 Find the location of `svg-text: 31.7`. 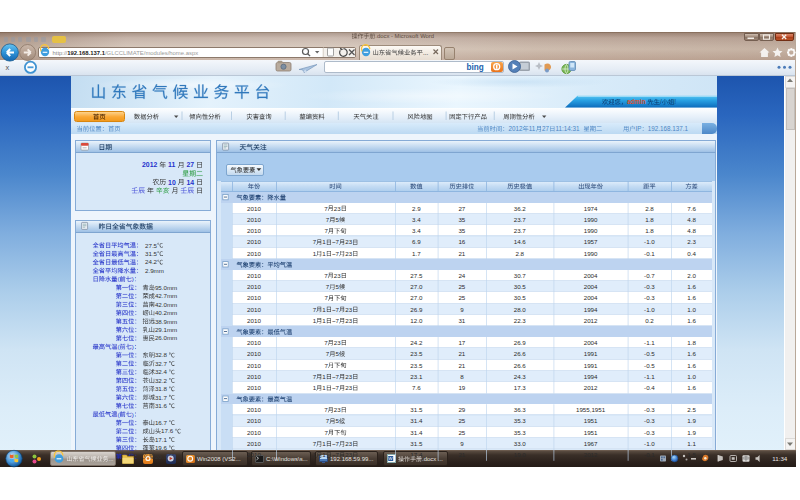

svg-text: 31.7 is located at coordinates (162, 398).